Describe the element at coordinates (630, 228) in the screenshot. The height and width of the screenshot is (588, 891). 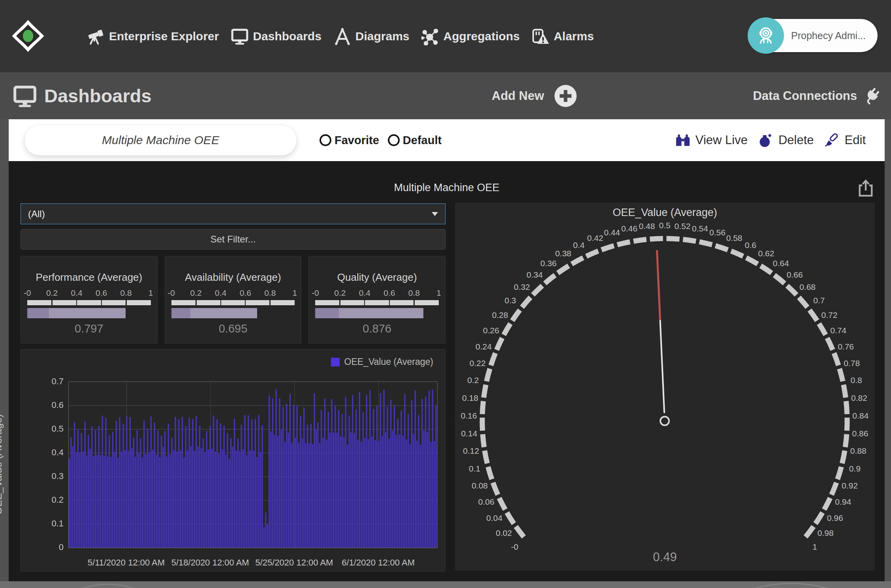
I see `svg-text: 0.46` at that location.